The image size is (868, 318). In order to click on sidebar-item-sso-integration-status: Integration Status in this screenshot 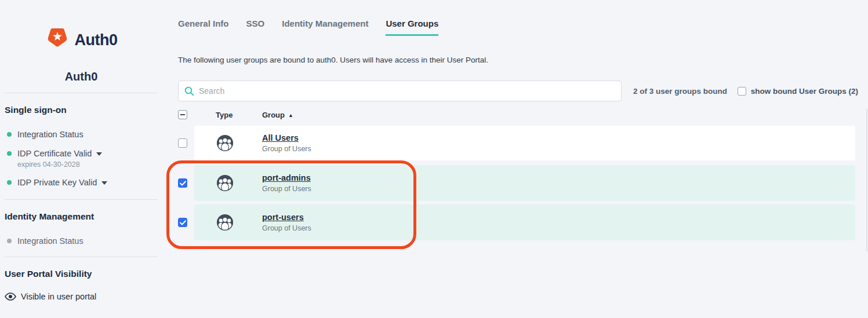, I will do `click(81, 134)`.